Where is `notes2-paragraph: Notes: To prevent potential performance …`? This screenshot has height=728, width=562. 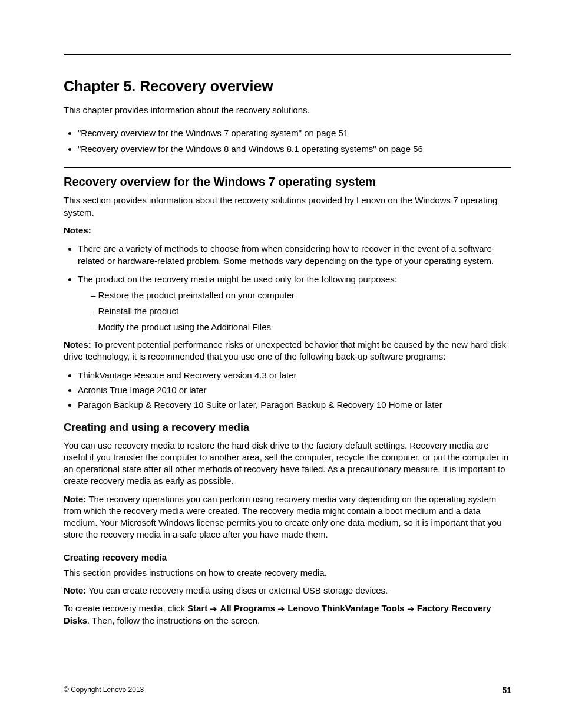
notes2-paragraph: Notes: To prevent potential performance … is located at coordinates (287, 351).